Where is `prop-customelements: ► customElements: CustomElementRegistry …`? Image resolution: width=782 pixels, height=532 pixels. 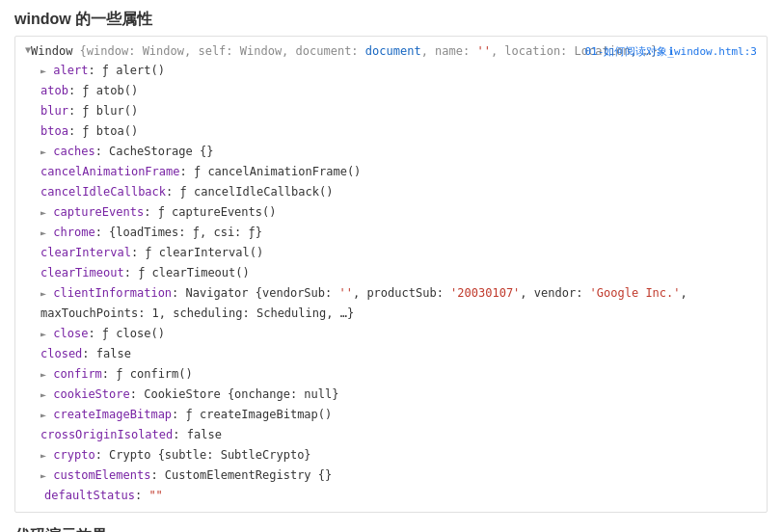 prop-customelements: ► customElements: CustomElementRegistry … is located at coordinates (391, 476).